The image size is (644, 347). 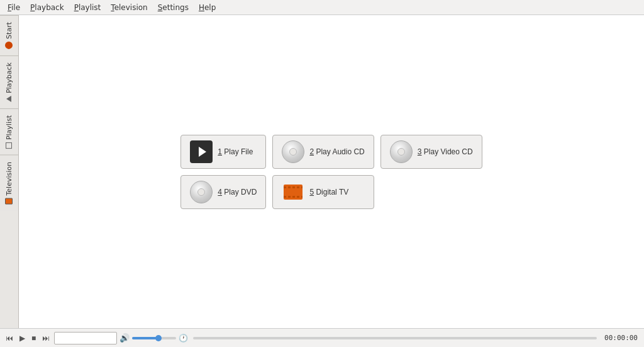 What do you see at coordinates (9, 82) in the screenshot?
I see `sidebar-tab-playback: Playback` at bounding box center [9, 82].